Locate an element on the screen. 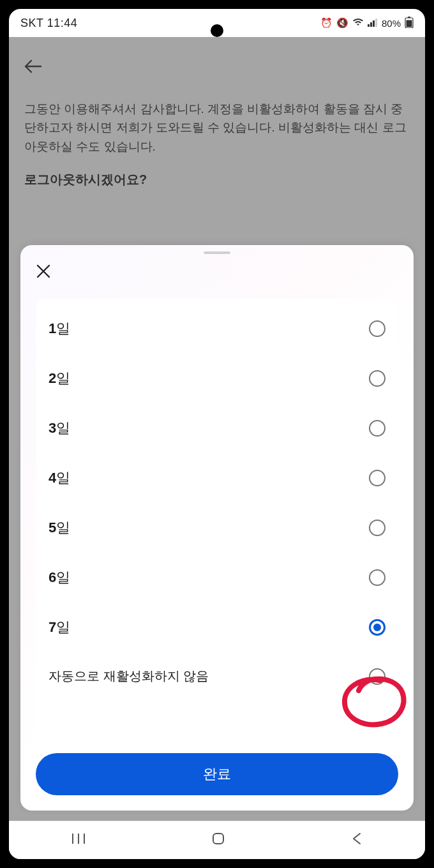  option-label: 3일 is located at coordinates (59, 428).